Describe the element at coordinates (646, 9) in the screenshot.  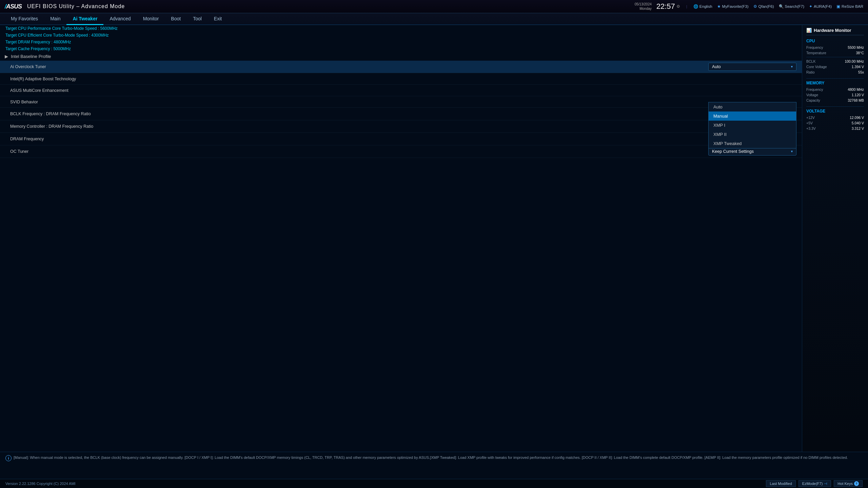
I see `day-text: Monday` at that location.